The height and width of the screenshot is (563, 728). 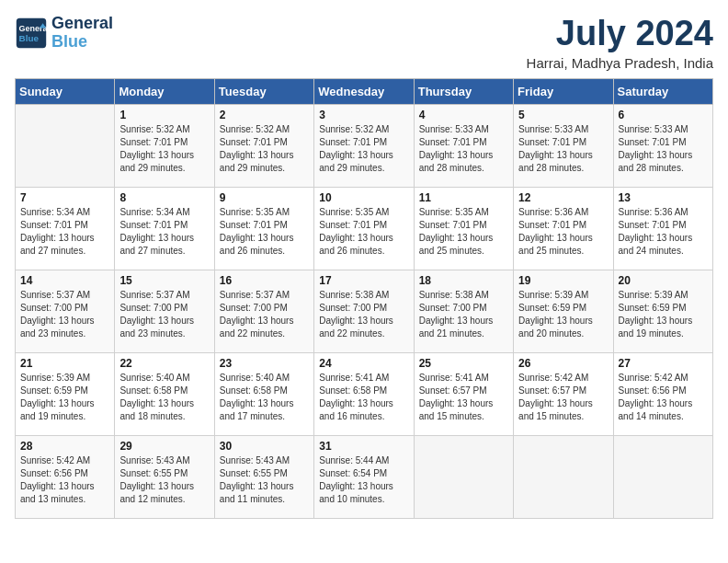 What do you see at coordinates (165, 394) in the screenshot?
I see `day-cell: 22Sunrise: 5:40 AMSunset: 6:58 PMDayligh…` at bounding box center [165, 394].